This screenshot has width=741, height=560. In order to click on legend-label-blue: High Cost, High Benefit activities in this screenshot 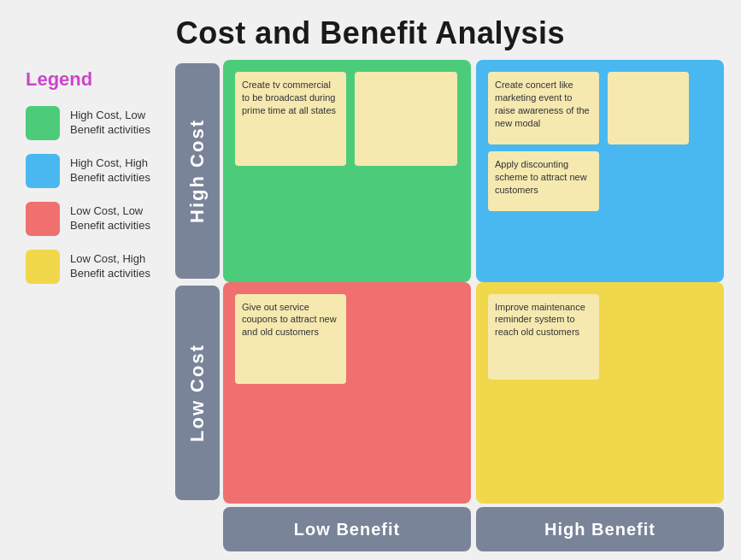, I will do `click(118, 171)`.